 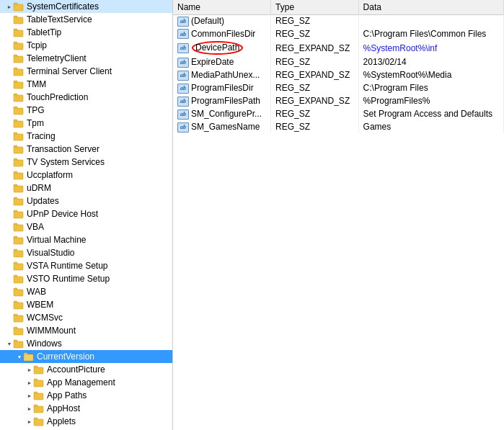 I want to click on table-row: abCommonFilesDirREG_SZC:\Program Files\C…, so click(x=339, y=34).